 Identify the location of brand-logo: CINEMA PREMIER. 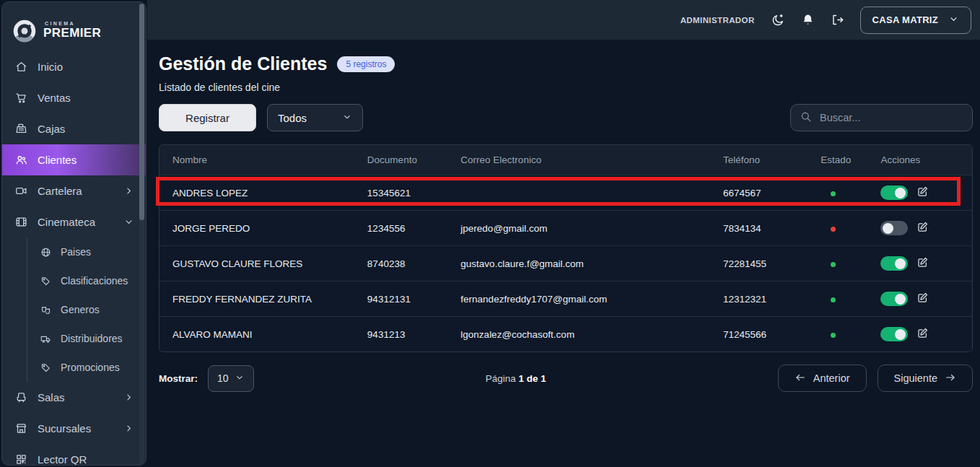
(74, 25).